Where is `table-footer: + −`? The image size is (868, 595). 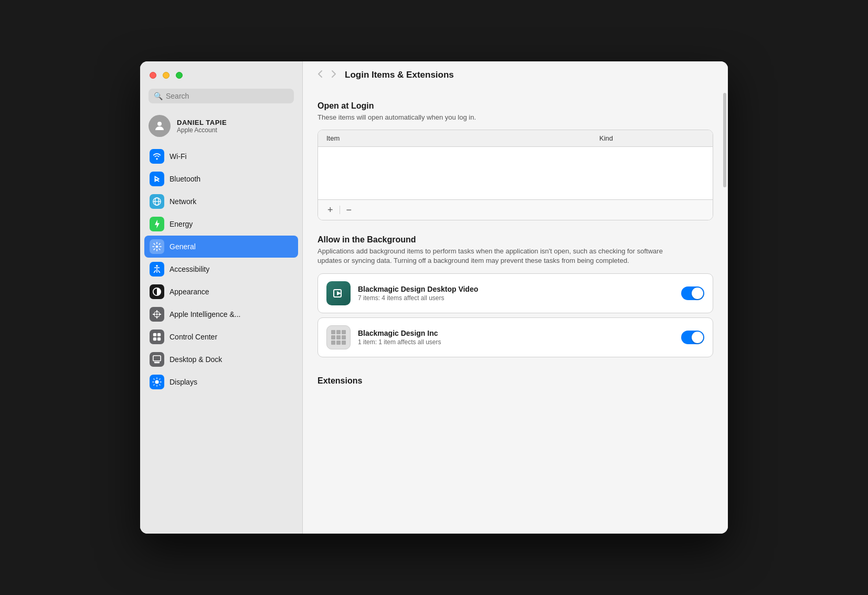
table-footer: + − is located at coordinates (515, 210).